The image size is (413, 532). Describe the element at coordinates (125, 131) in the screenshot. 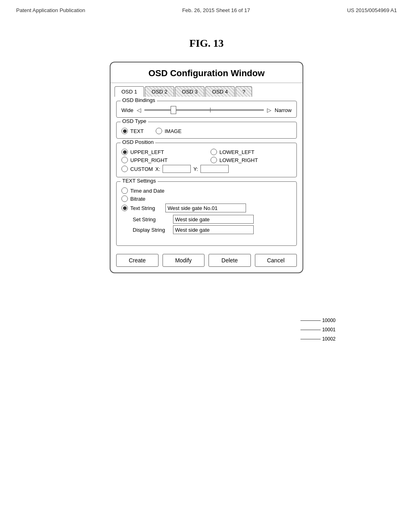

I see `radio-text-inner` at that location.